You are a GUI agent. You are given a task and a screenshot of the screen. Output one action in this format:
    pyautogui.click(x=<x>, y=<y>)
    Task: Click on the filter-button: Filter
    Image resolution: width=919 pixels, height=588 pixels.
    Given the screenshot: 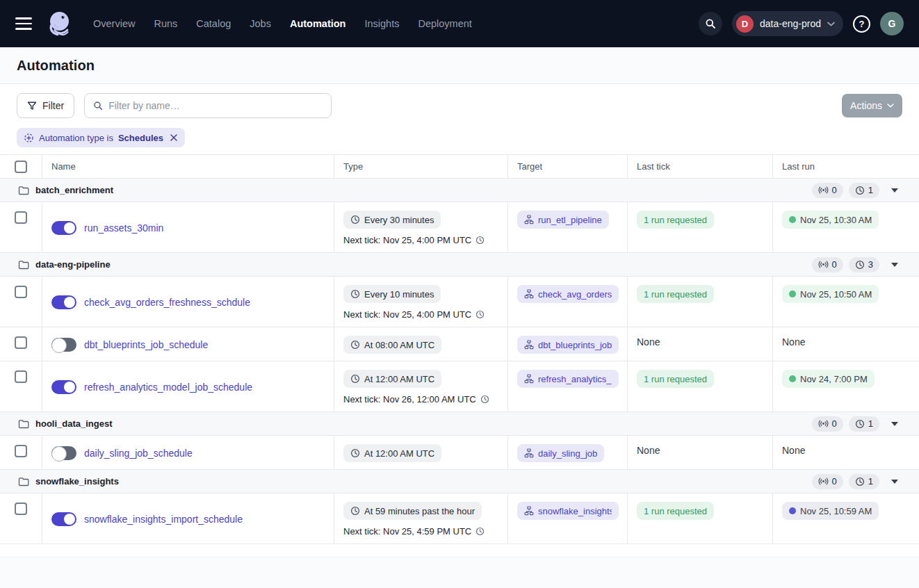 What is the action you would take?
    pyautogui.click(x=46, y=106)
    